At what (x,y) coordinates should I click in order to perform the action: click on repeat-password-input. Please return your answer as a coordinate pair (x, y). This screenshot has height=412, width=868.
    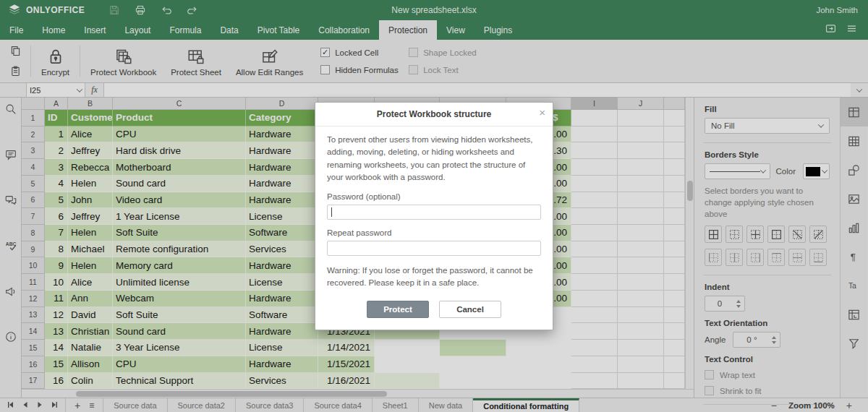
    Looking at the image, I should click on (434, 249).